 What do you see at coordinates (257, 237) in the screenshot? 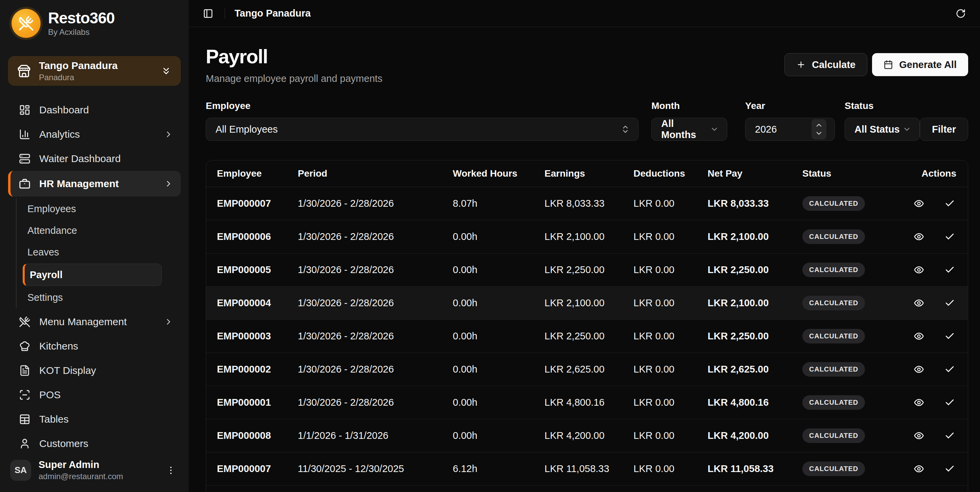
I see `employee-id-cell: EMP000006` at bounding box center [257, 237].